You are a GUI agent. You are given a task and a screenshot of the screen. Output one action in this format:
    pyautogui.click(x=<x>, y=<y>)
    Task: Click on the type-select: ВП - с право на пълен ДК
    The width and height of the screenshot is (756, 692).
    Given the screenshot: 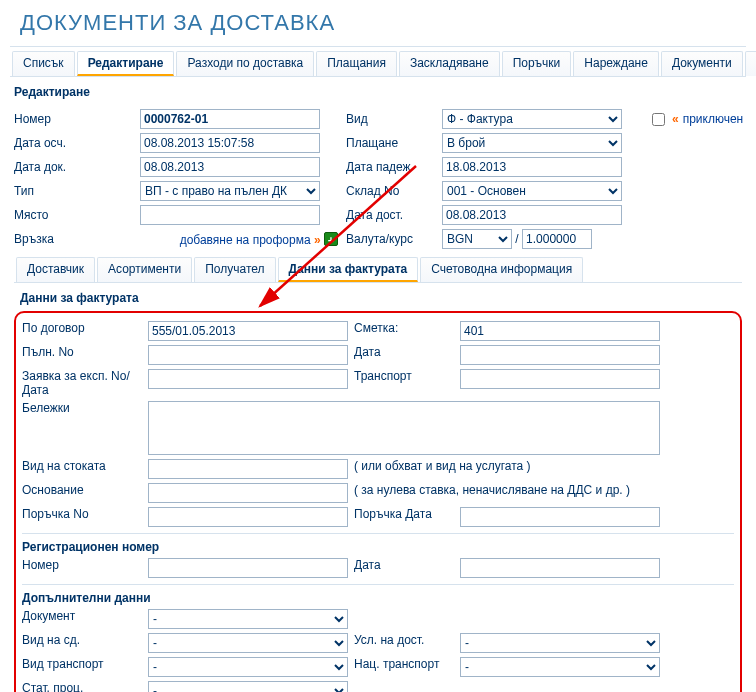 What is the action you would take?
    pyautogui.click(x=230, y=191)
    